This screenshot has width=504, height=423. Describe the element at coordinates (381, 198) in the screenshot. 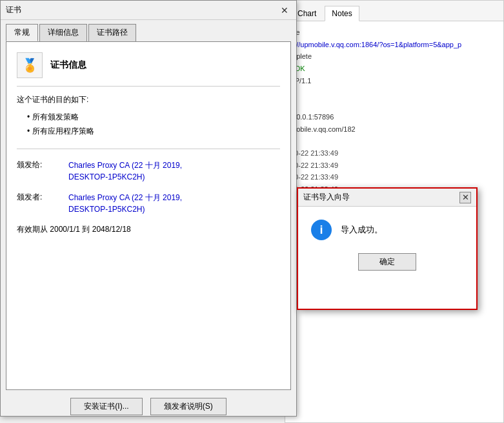

I see `import-dialog-title: 证书导入向导` at that location.